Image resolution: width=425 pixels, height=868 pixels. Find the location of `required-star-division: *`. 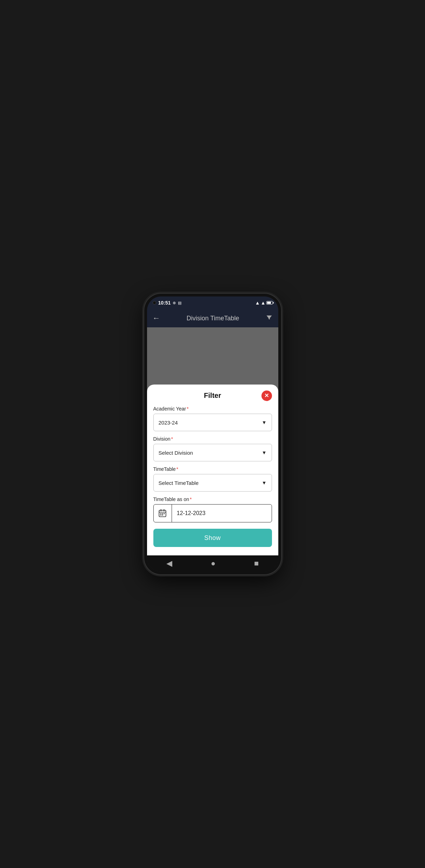

required-star-division: * is located at coordinates (172, 439).